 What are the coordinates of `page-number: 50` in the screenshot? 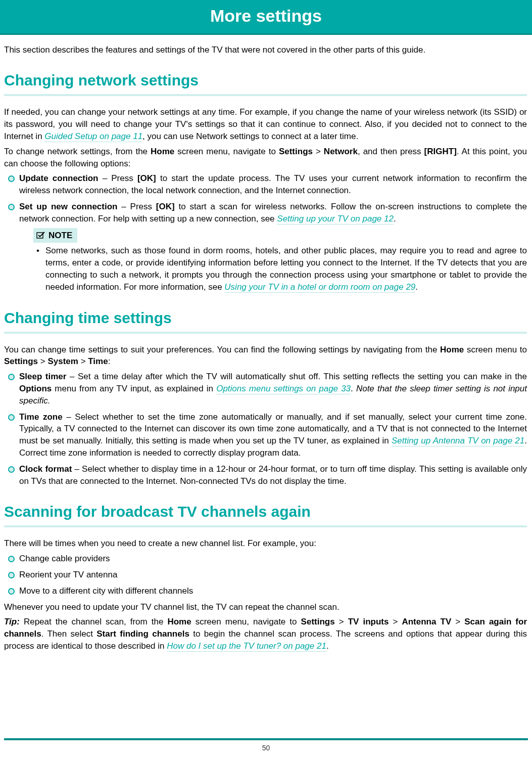 It's located at (266, 748).